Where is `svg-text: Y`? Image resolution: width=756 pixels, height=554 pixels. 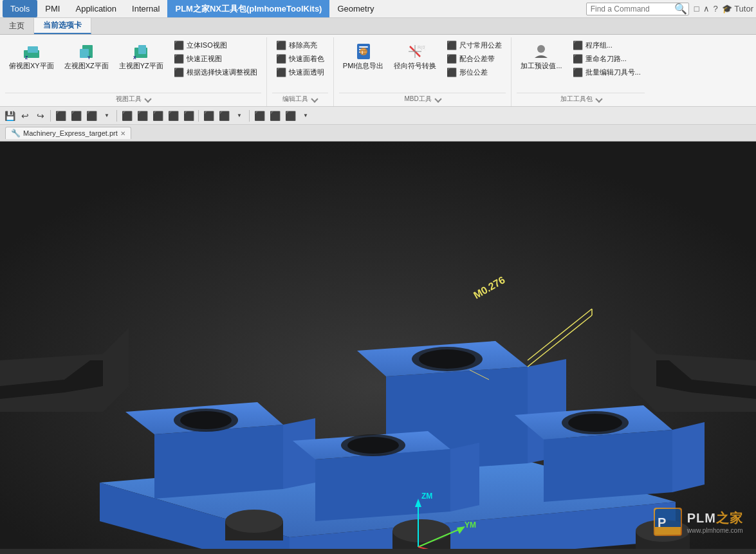 svg-text: Y is located at coordinates (89, 58).